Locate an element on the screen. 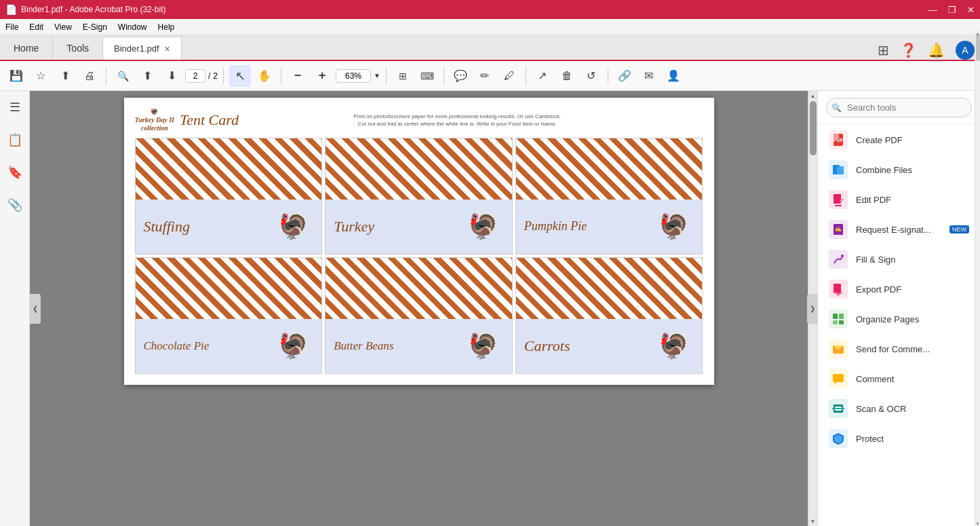  menu-window: Window is located at coordinates (133, 27).